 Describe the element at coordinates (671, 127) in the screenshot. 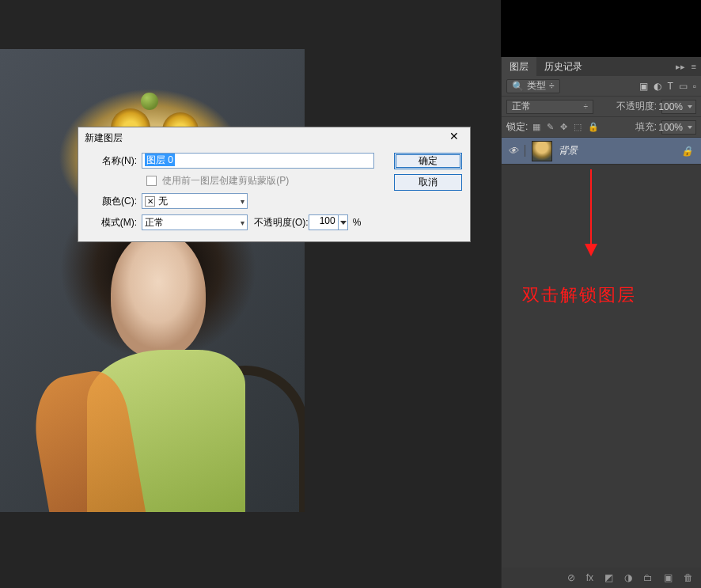

I see `fill-value: 100%` at that location.